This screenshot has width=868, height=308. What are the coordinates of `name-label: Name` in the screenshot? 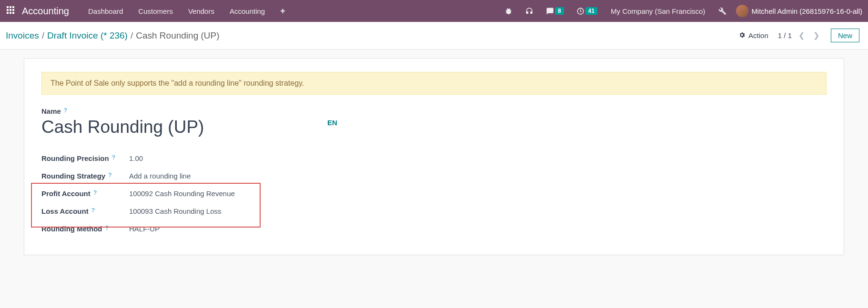 It's located at (51, 111).